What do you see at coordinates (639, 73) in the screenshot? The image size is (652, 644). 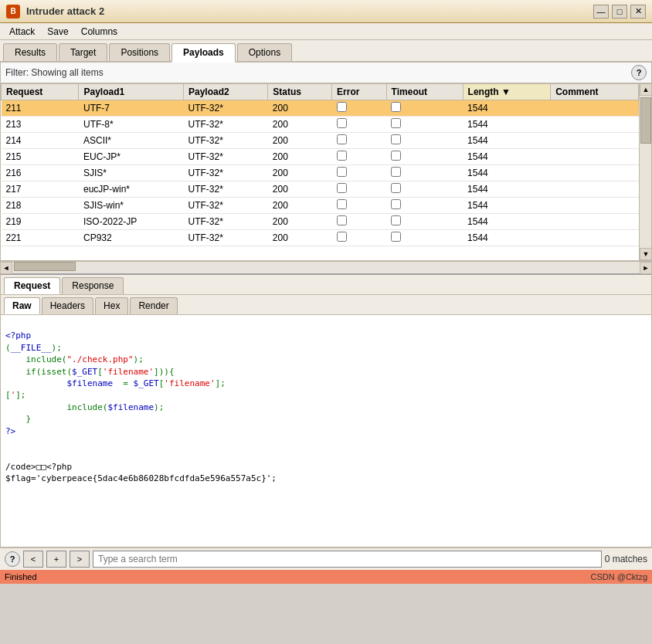 I see `filter-help-button: ?` at bounding box center [639, 73].